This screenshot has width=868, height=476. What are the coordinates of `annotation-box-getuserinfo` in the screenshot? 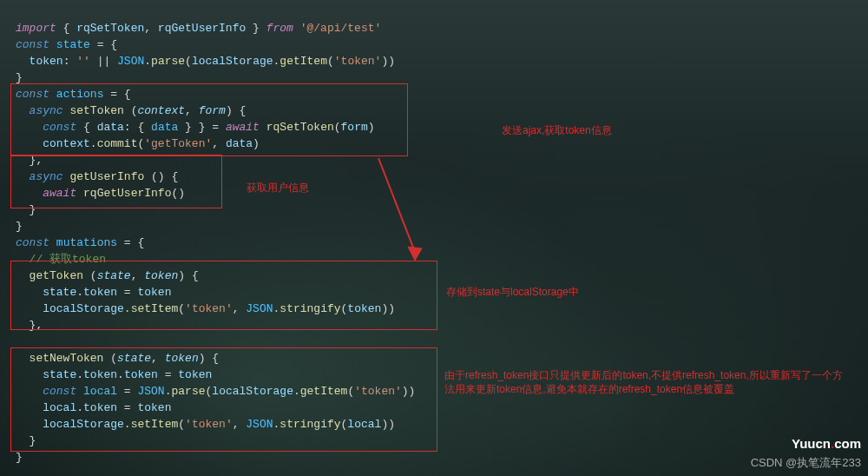 It's located at (116, 182).